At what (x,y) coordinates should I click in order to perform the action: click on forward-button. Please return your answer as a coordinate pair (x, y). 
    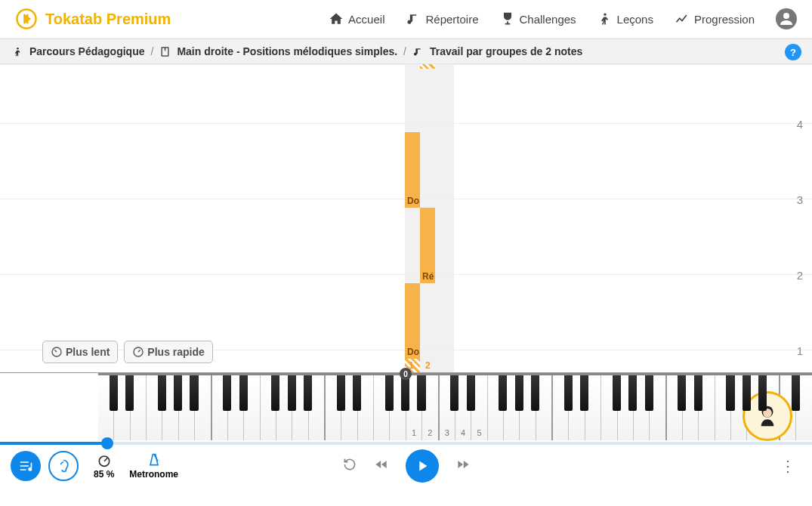
    Looking at the image, I should click on (463, 466).